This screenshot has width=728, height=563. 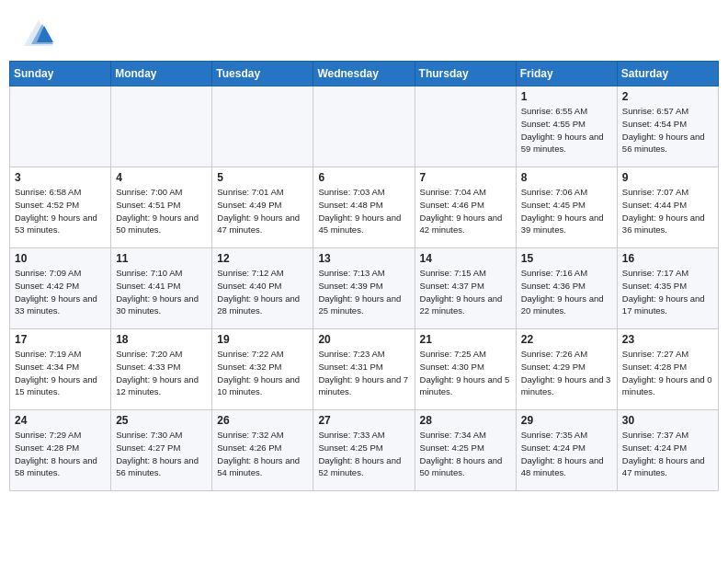 I want to click on day-detail: Sunrise: 7:15 AM Sunset: 4:37 PM Dayligh…, so click(x=465, y=293).